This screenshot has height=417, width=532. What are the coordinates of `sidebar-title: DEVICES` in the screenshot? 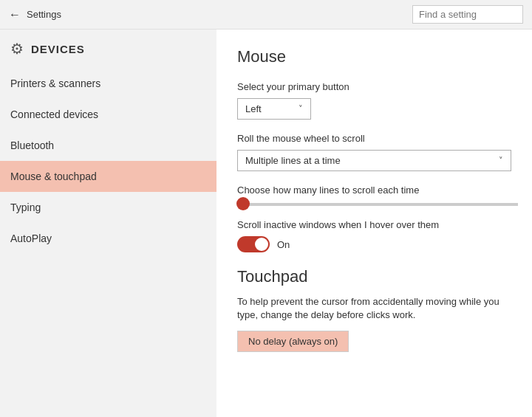 It's located at (58, 49).